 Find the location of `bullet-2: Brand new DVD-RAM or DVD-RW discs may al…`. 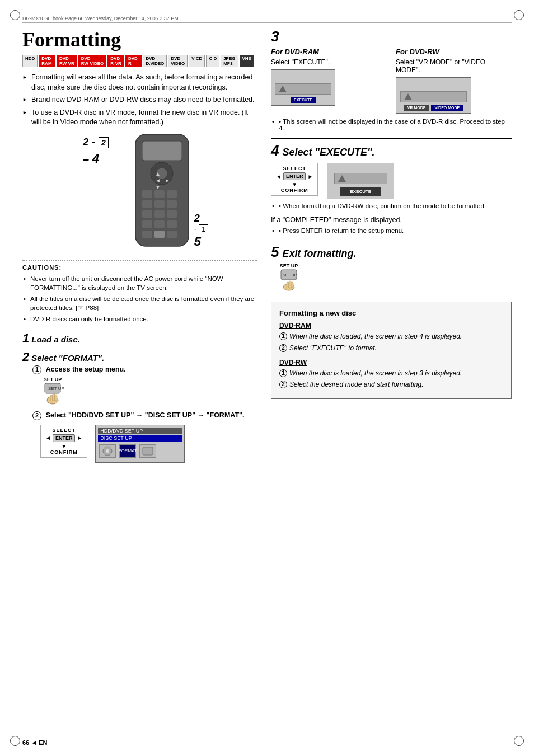

bullet-2: Brand new DVD-RAM or DVD-RW discs may al… is located at coordinates (140, 100).